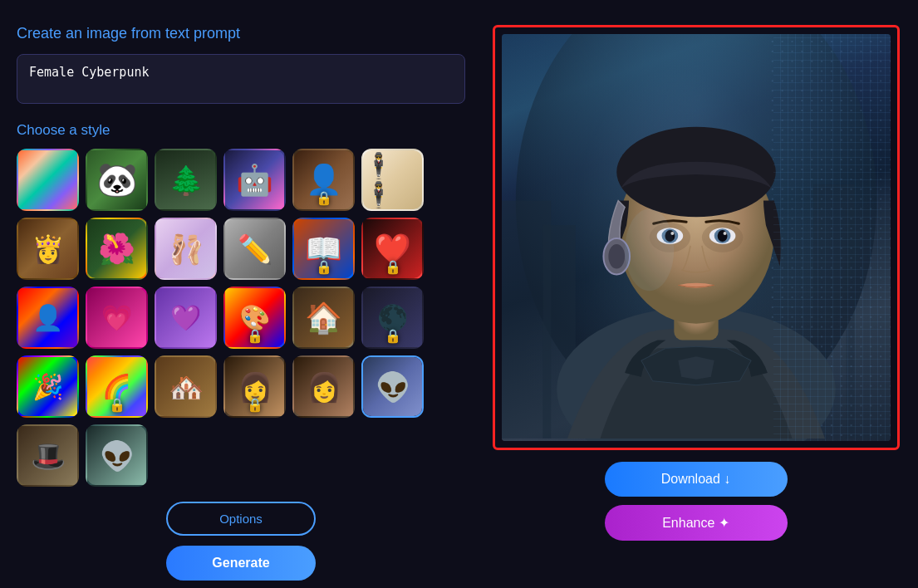  What do you see at coordinates (696, 502) in the screenshot?
I see `action-buttons: Download ↓ Enhance ✦` at bounding box center [696, 502].